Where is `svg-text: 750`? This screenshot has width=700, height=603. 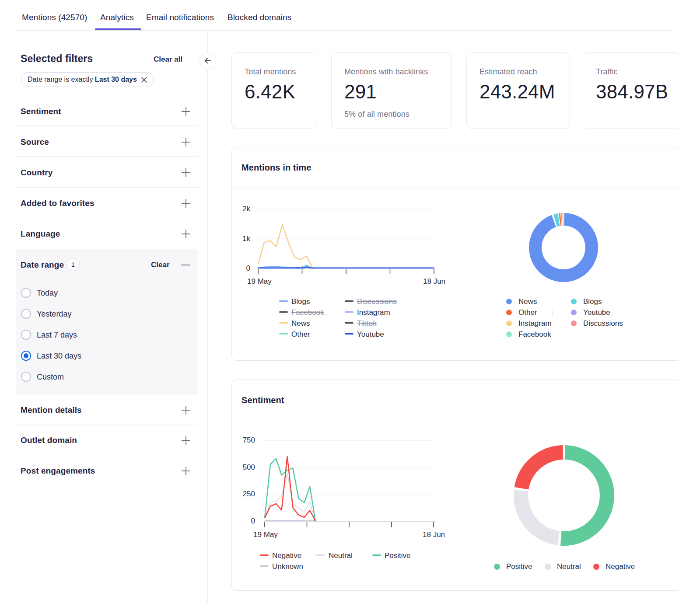
svg-text: 750 is located at coordinates (249, 440).